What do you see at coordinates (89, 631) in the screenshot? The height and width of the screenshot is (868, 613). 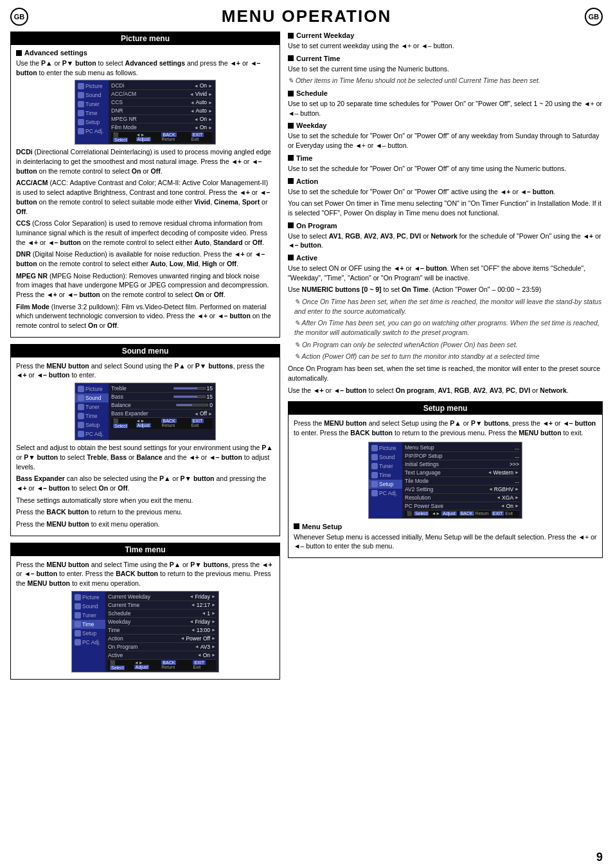 I see `time-sidebar: Picture Sound Tuner Time Setup PC Adj.` at bounding box center [89, 631].